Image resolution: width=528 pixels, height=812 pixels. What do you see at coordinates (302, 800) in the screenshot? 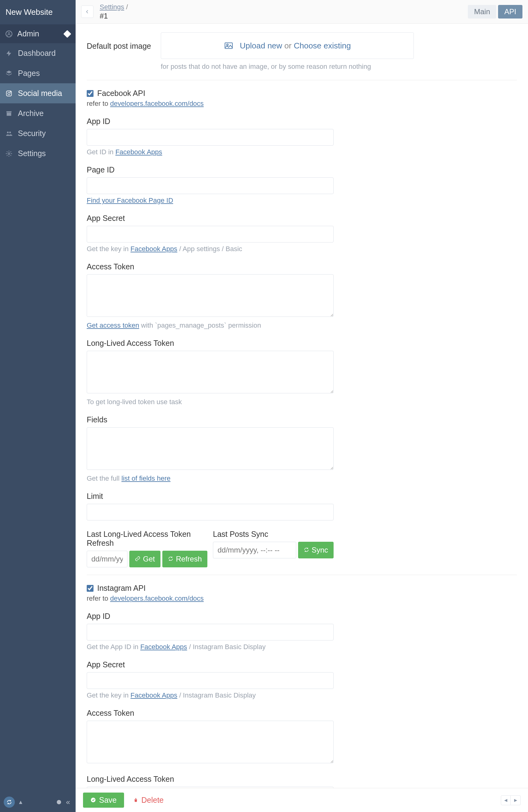
I see `bottom-bar: Save Delete ◀ ▶` at bounding box center [302, 800].